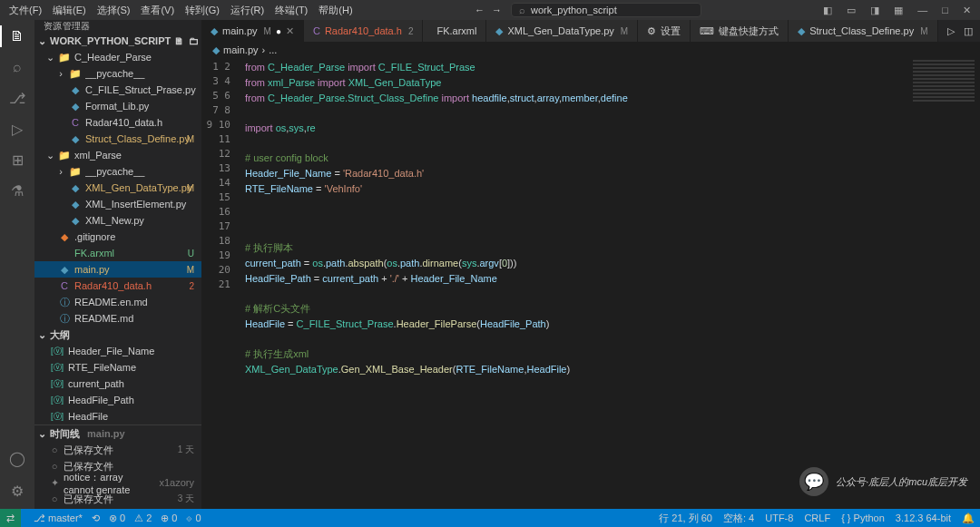  Describe the element at coordinates (194, 42) in the screenshot. I see `new-folder-icon: 🗀` at that location.